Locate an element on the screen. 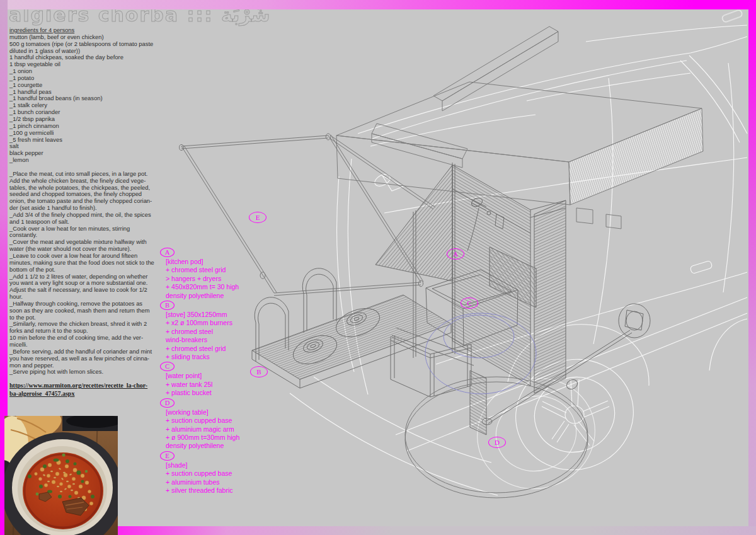 This screenshot has width=756, height=535. instruction-line: and 1 teaspoon of salt. is located at coordinates (86, 222).